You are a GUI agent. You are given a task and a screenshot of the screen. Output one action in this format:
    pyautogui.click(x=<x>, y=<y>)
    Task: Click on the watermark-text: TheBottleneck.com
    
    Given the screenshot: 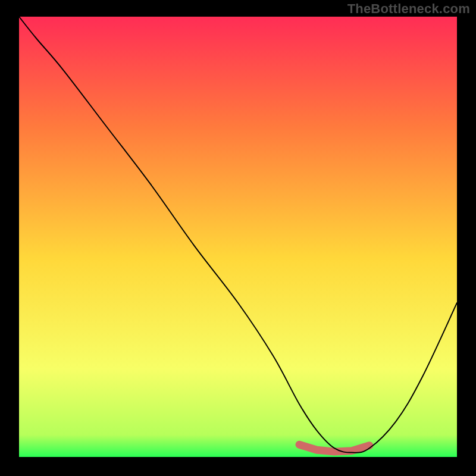 What is the action you would take?
    pyautogui.click(x=409, y=9)
    